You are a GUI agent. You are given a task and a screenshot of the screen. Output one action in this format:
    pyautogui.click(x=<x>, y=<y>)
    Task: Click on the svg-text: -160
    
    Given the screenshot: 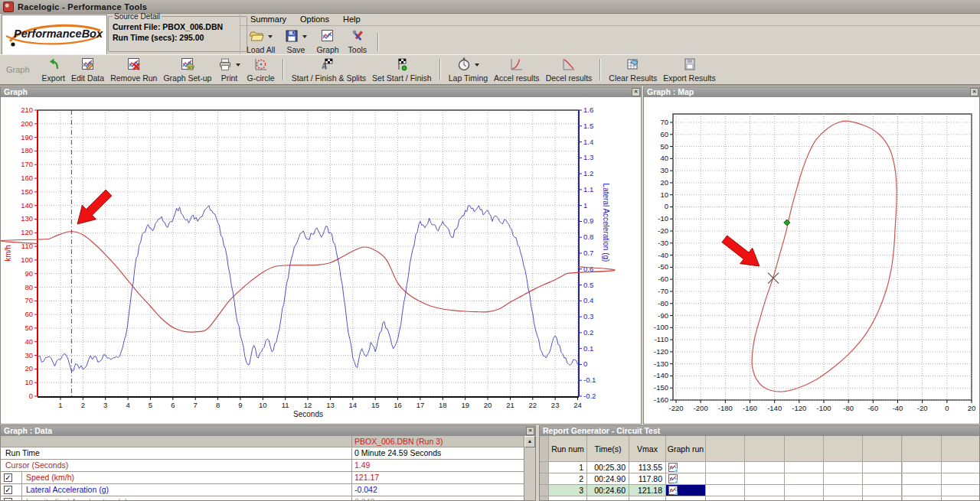 What is the action you would take?
    pyautogui.click(x=662, y=399)
    